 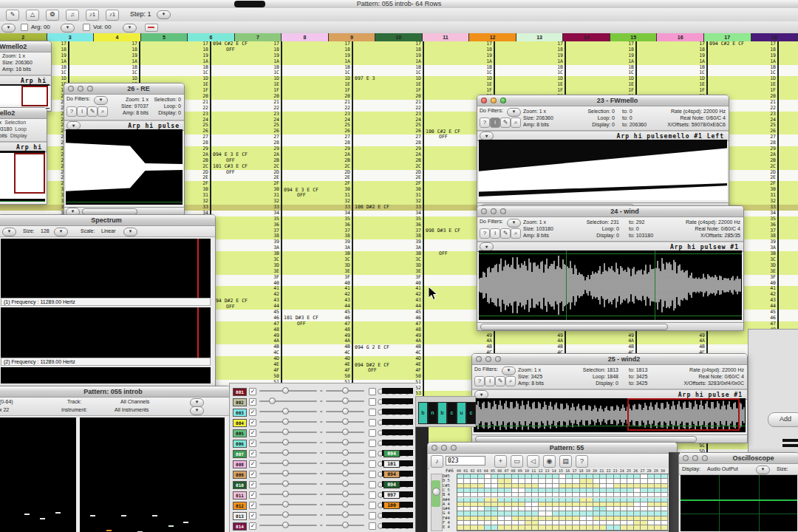 What do you see at coordinates (437, 502) in the screenshot?
I see `vertical-scrollbar` at bounding box center [437, 502].